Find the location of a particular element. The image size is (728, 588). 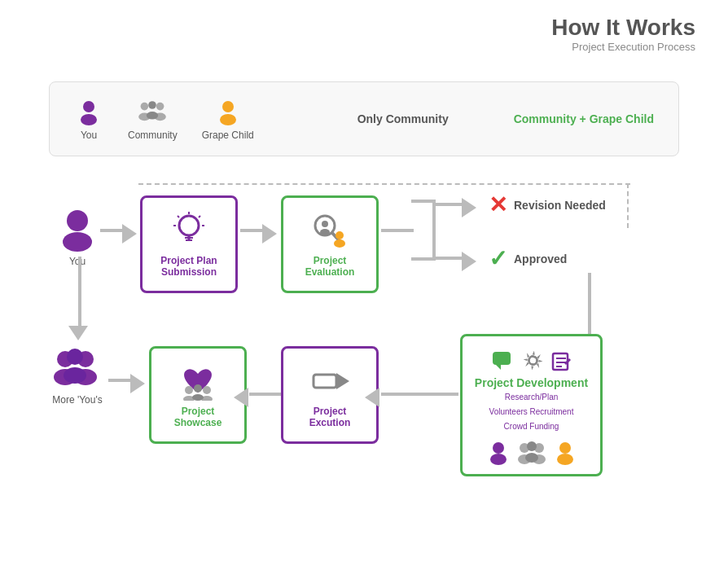

chat-icon is located at coordinates (502, 362).